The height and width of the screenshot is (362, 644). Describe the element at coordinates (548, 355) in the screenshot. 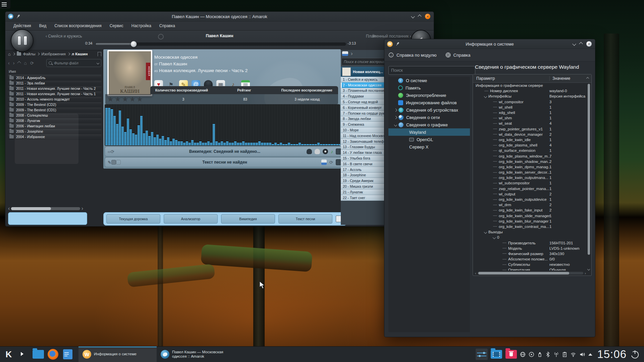

I see `bluetooth-icon` at that location.